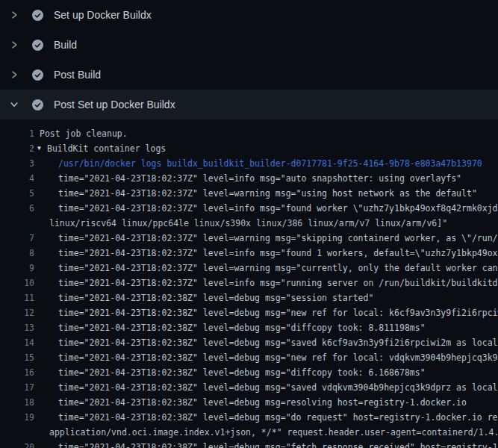 This screenshot has height=448, width=498. I want to click on log-line-12: 12 time="2021-04-23T18:02:38Z" level=deb…, so click(249, 313).